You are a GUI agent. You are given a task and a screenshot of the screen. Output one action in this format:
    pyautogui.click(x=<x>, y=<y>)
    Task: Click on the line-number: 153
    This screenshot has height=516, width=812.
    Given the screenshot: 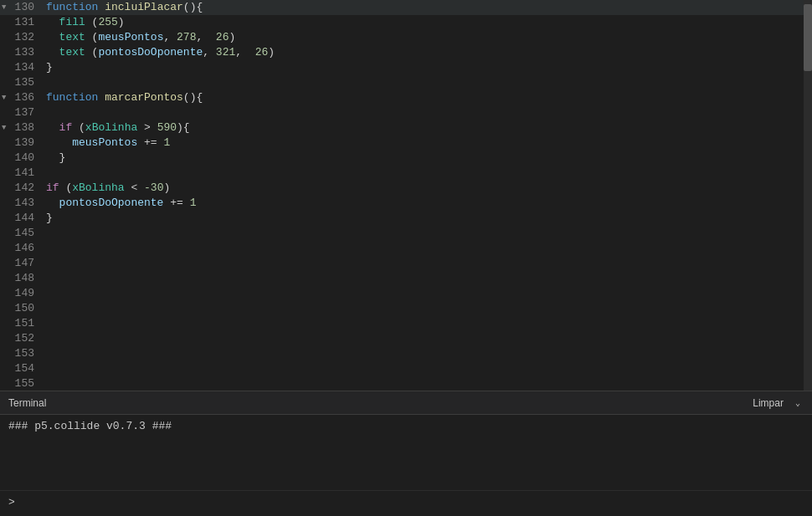 What is the action you would take?
    pyautogui.click(x=23, y=354)
    